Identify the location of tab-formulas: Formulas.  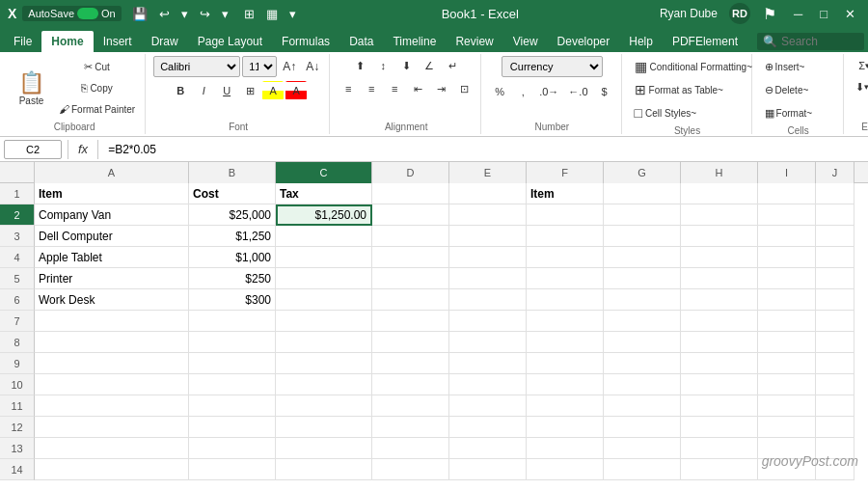
(306, 41).